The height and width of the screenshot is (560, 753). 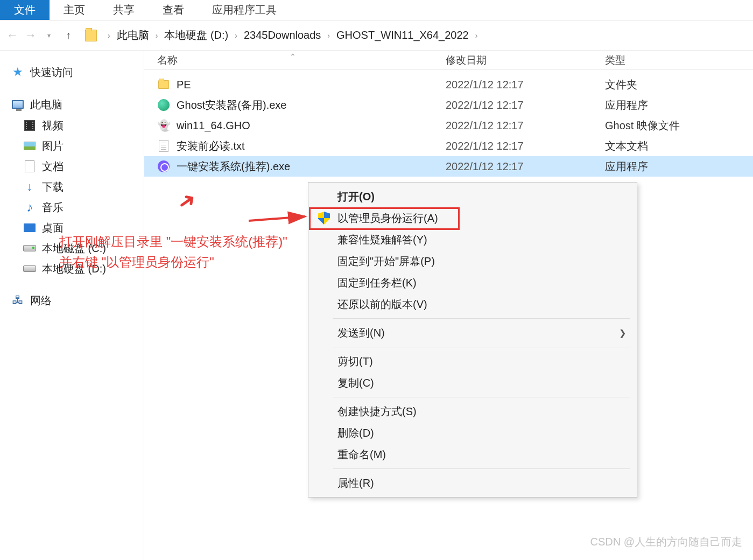 I want to click on nav-back-button: ←, so click(x=12, y=36).